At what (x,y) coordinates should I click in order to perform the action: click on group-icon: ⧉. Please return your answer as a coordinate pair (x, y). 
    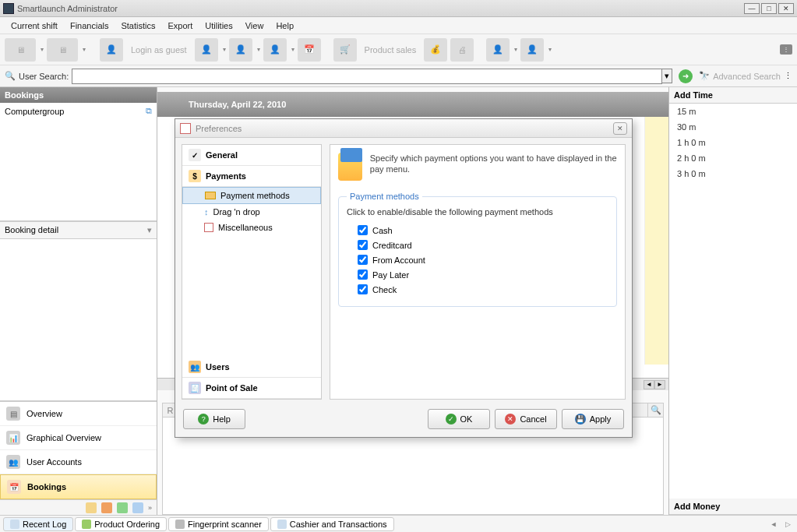
    Looking at the image, I should click on (149, 111).